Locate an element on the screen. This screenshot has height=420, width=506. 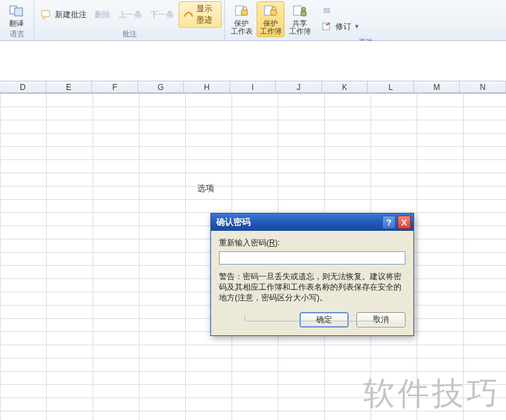
show-ink-button: 显示墨迹 is located at coordinates (200, 15).